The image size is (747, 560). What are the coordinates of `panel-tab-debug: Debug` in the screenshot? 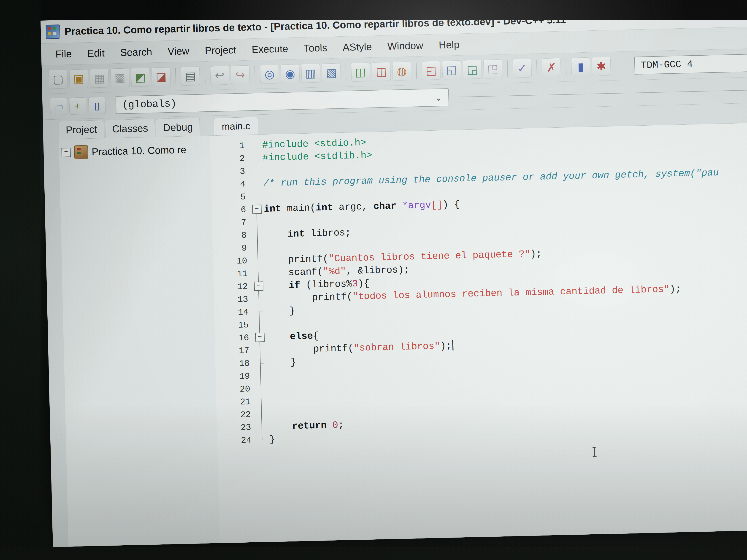 It's located at (178, 127).